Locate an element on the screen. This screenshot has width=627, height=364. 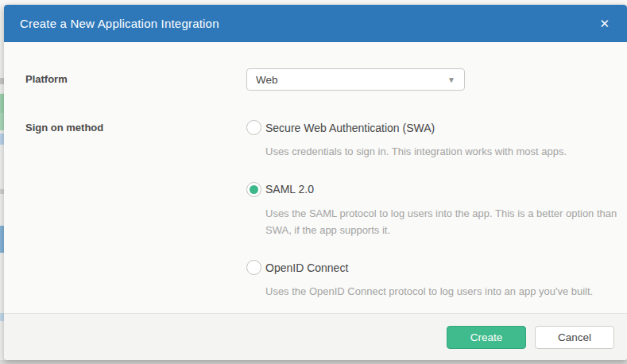
option-swa-selector: Secure Web Authentication (SWA) is located at coordinates (437, 127).